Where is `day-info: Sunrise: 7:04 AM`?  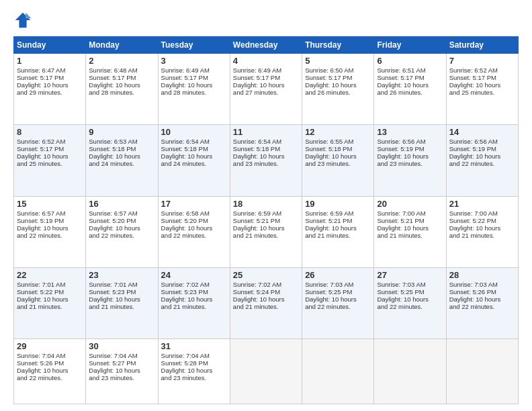 day-info: Sunrise: 7:04 AM is located at coordinates (122, 356).